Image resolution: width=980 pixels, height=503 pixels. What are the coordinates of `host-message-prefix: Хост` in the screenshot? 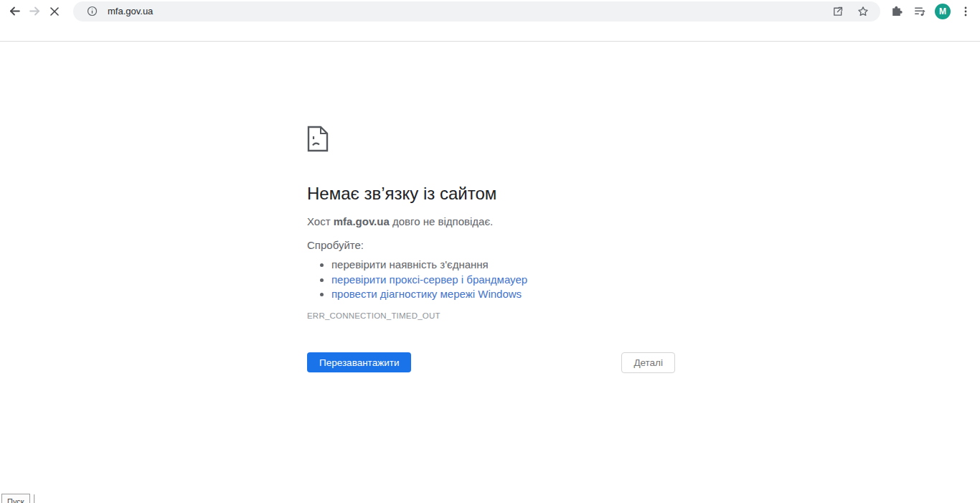 It's located at (320, 221).